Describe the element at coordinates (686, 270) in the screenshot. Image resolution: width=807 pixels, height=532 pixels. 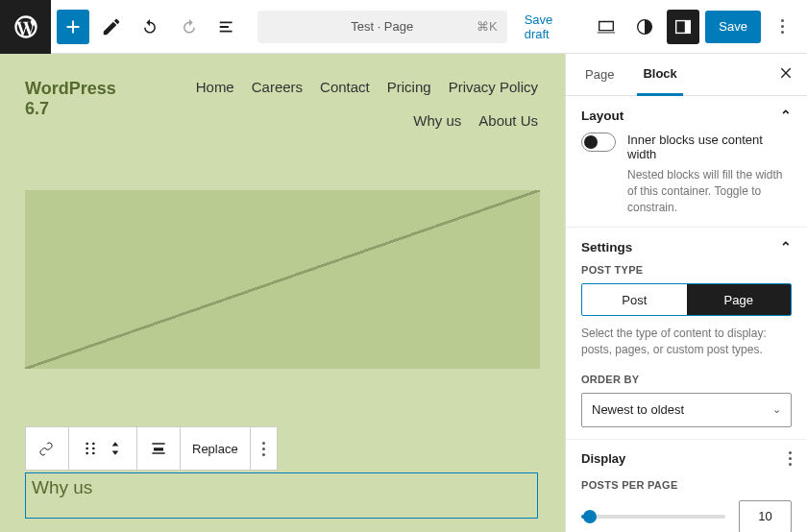
I see `post-type-label: Post Type` at that location.